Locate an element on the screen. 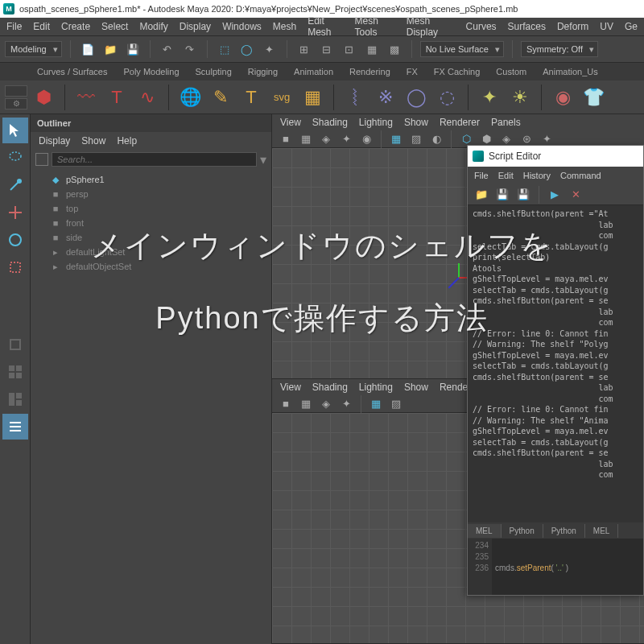 Image resolution: width=644 pixels, height=644 pixels. move-tool is located at coordinates (15, 213).